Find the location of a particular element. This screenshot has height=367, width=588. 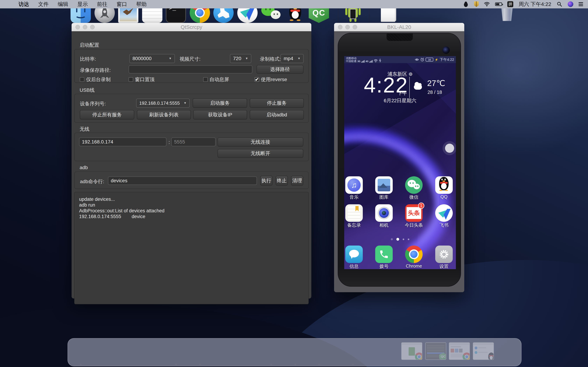

menu-edit: 编辑 is located at coordinates (63, 4).